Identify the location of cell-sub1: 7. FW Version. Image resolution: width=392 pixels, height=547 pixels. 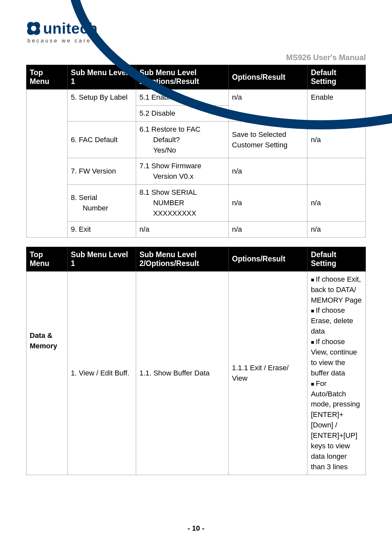
(102, 171).